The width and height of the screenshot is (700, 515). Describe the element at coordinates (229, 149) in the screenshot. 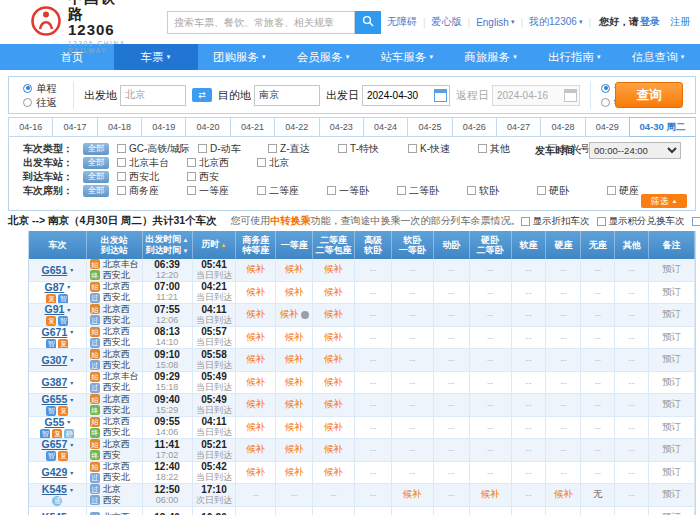

I see `filter-option: D-动车` at that location.